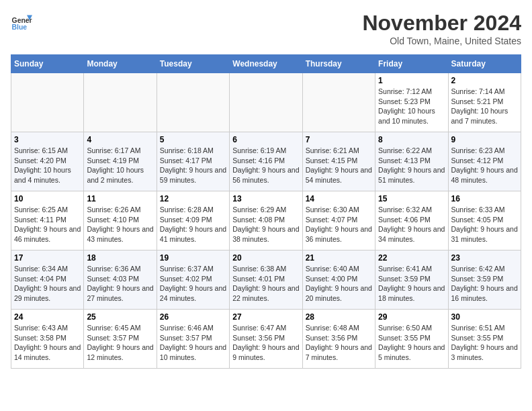  I want to click on calendar-cell: 19Sunrise: 6:37 AM Sunset: 4:02 PM Dayli…, so click(193, 280).